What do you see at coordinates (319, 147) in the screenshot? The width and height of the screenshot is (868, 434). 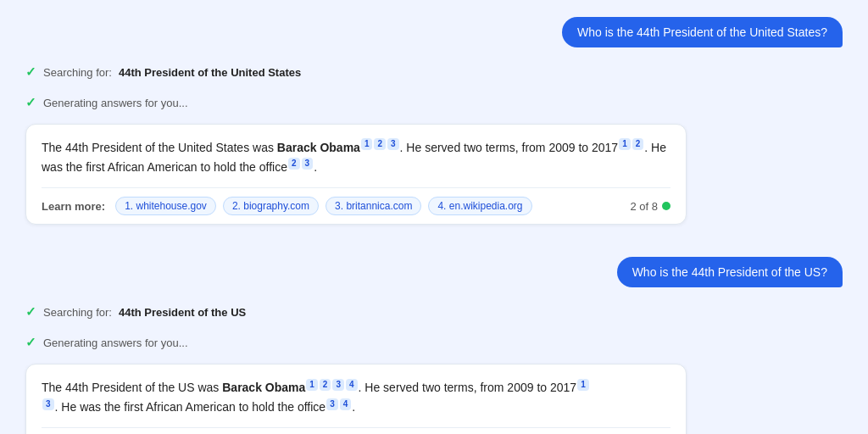 I see `answer-name-1: Barack Obama` at bounding box center [319, 147].